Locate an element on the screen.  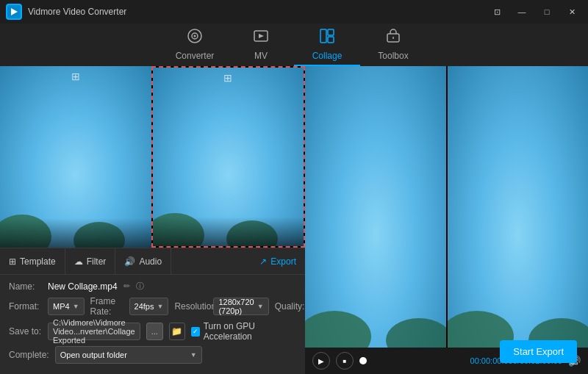
template-button: ⊞ Template is located at coordinates (32, 262).